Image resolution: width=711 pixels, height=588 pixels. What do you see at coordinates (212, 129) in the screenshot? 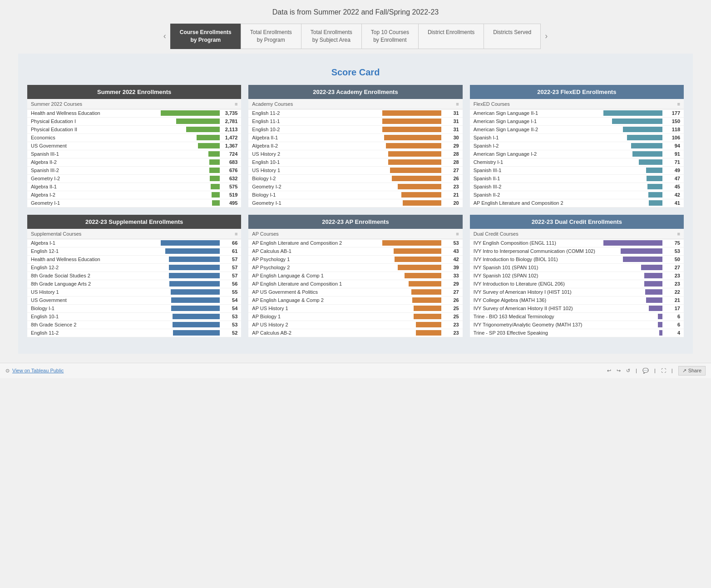
I see `row-bar-container: 2,113` at bounding box center [212, 129].